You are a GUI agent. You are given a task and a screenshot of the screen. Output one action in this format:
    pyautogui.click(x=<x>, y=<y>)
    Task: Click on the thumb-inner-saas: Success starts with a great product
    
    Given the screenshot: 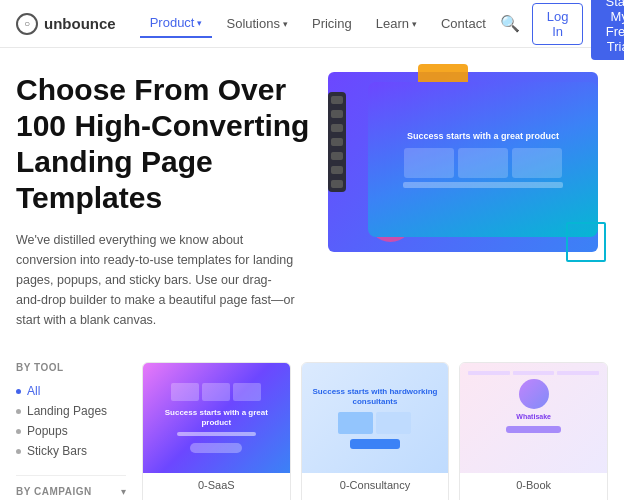 What is the action you would take?
    pyautogui.click(x=216, y=418)
    